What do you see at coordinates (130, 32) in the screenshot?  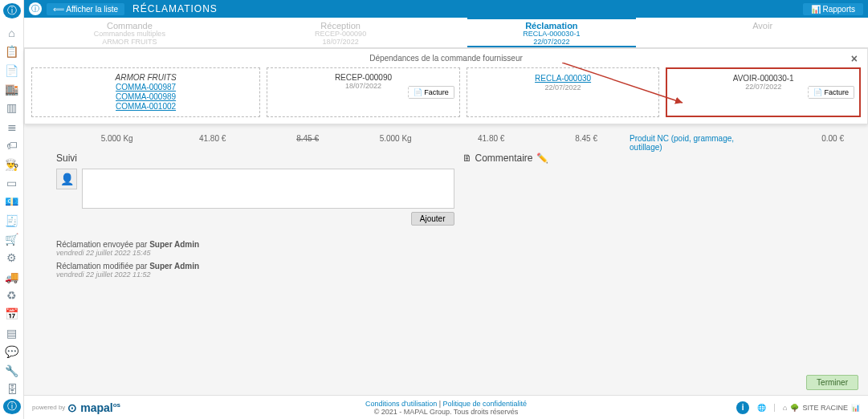 I see `tab-commande: Commande Commandes multiples ARMOR FRUIT…` at bounding box center [130, 32].